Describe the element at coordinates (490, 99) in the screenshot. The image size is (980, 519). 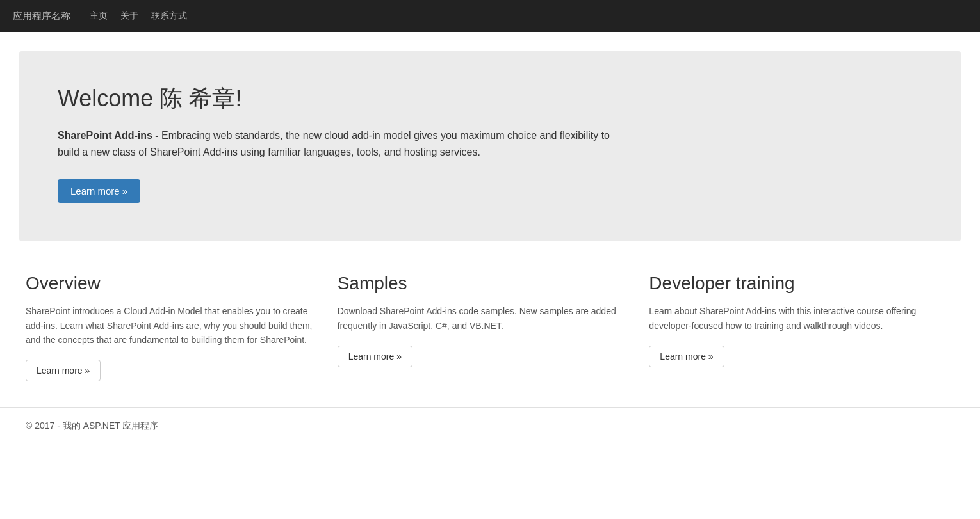
I see `hero-title: Welcome 陈 希章!` at that location.